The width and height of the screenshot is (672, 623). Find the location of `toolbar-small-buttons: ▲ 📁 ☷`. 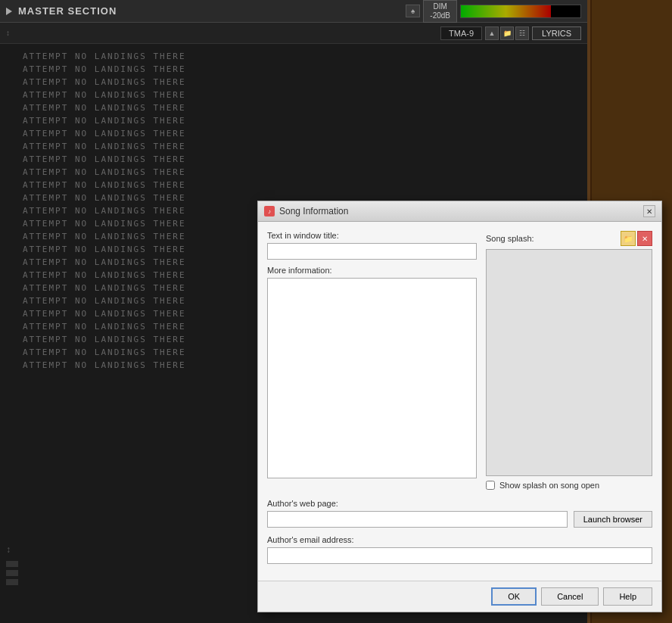

toolbar-small-buttons: ▲ 📁 ☷ is located at coordinates (507, 33).